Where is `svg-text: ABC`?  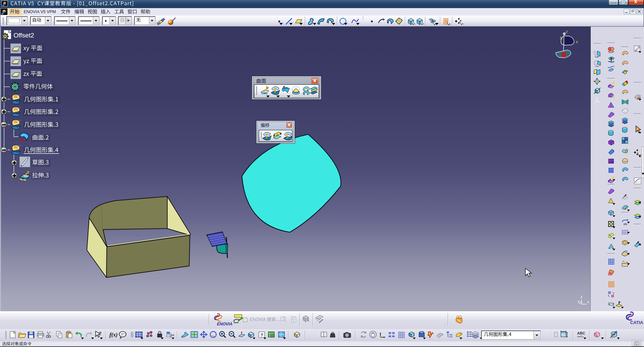 svg-text: ABC is located at coordinates (581, 333).